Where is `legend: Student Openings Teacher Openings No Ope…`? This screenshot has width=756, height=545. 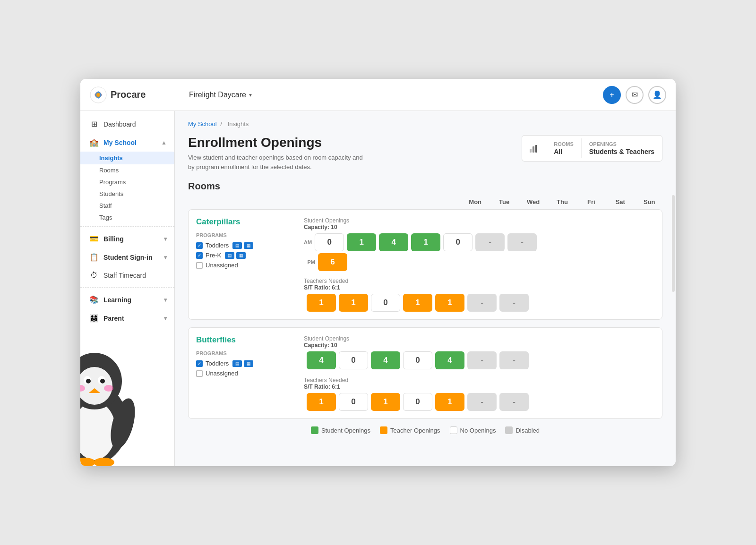 legend: Student Openings Teacher Openings No Ope… is located at coordinates (425, 430).